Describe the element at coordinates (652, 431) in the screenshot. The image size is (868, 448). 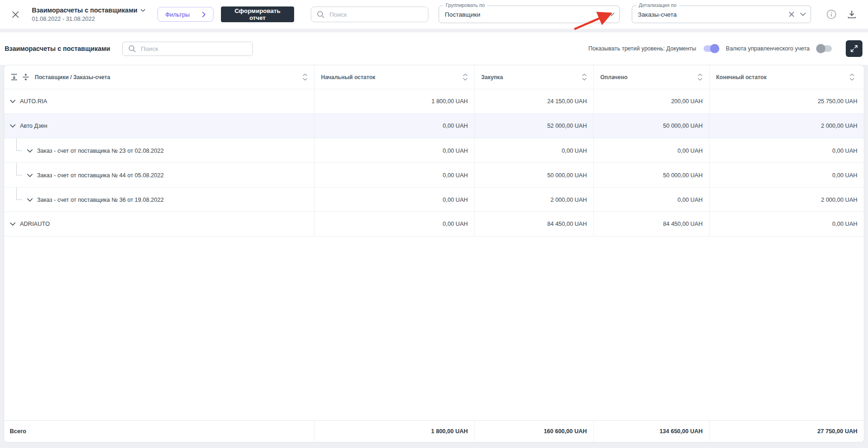
I see `total-paid: 134 650,00 UAH` at that location.